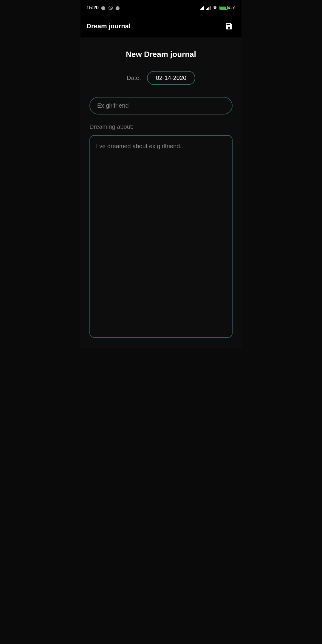  What do you see at coordinates (103, 8) in the screenshot?
I see `status-left: 15:20 ⬤ ⬤` at bounding box center [103, 8].